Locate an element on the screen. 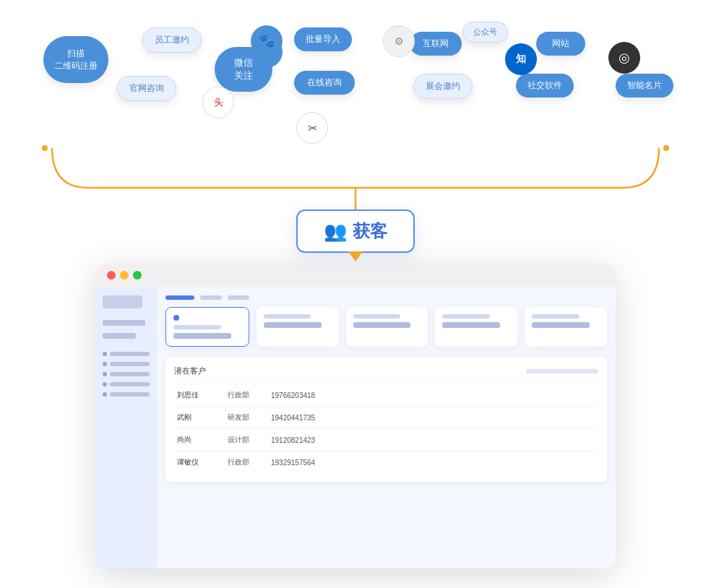 This screenshot has width=711, height=588. minimize-dot is located at coordinates (124, 275).